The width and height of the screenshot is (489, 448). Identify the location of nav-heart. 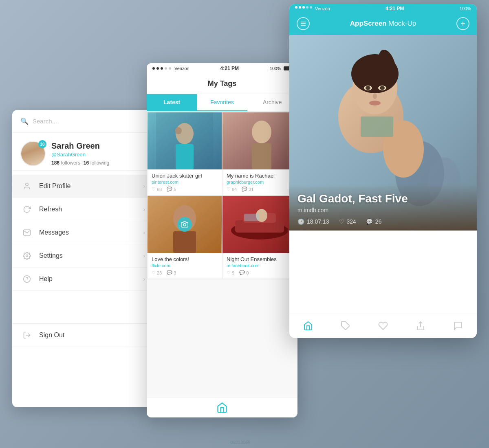
(383, 326).